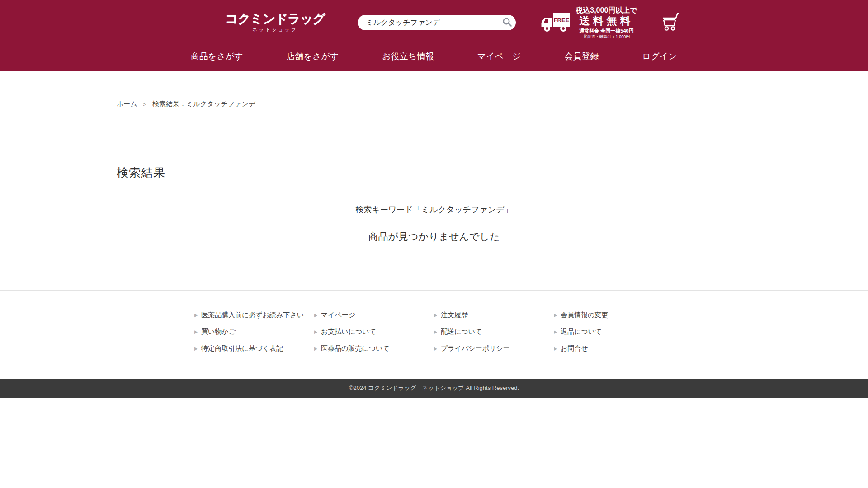  I want to click on no-results-message: 商品が見つかりませんでした, so click(434, 237).